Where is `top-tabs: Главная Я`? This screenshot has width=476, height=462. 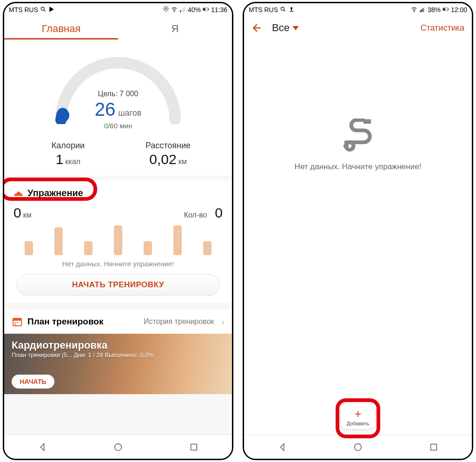
top-tabs: Главная Я is located at coordinates (118, 28).